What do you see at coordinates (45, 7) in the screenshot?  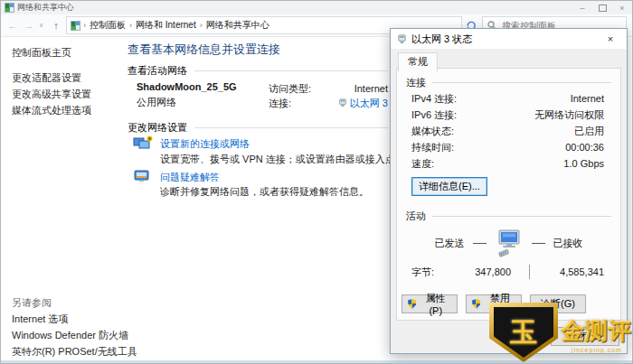 I see `window-title: 网络和共享中心` at bounding box center [45, 7].